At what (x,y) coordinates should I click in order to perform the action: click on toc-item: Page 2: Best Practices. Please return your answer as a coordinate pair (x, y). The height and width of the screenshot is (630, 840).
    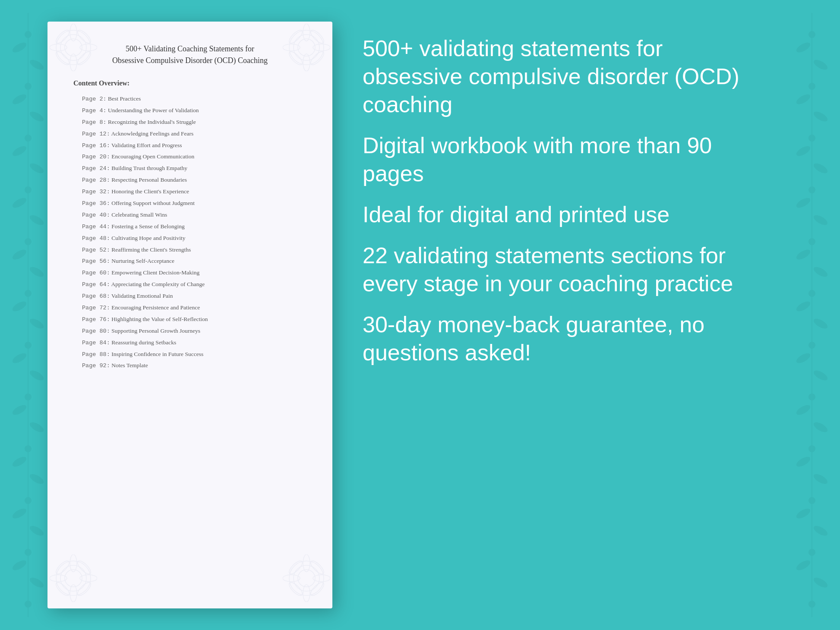
    Looking at the image, I should click on (190, 99).